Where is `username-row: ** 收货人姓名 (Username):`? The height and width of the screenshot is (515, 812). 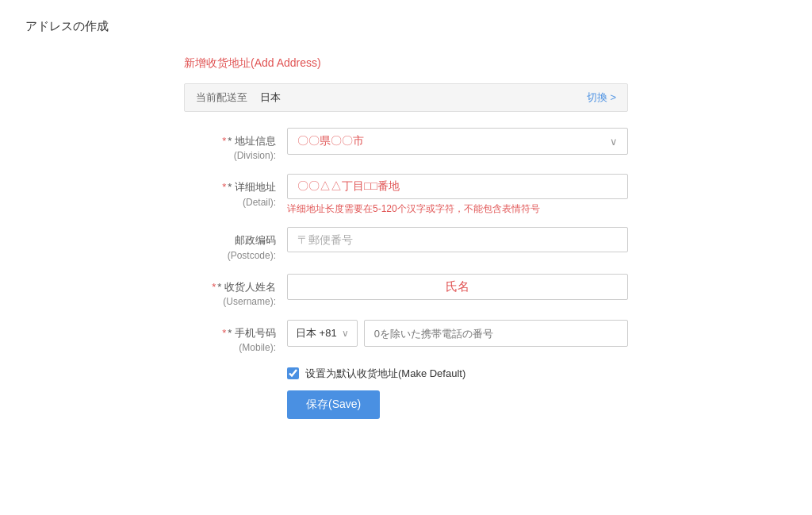 username-row: ** 收货人姓名 (Username): is located at coordinates (406, 291).